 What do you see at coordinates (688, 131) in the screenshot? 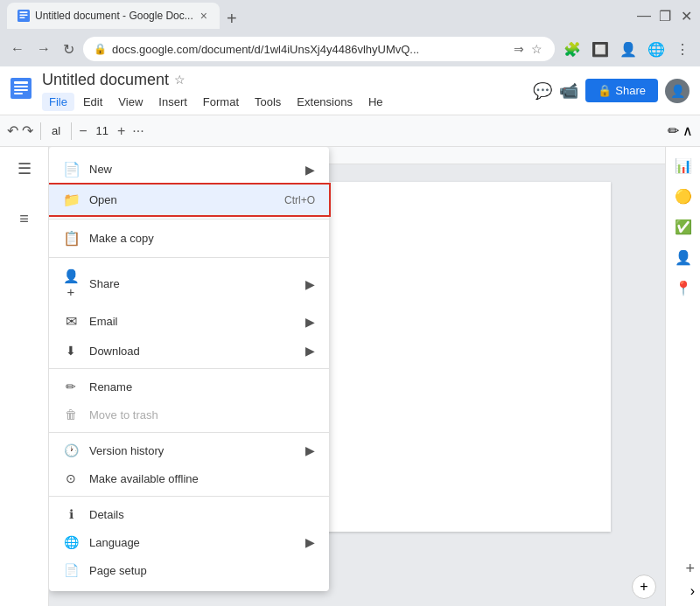
I see `collapse-toolbar-button: ∧` at bounding box center [688, 131].